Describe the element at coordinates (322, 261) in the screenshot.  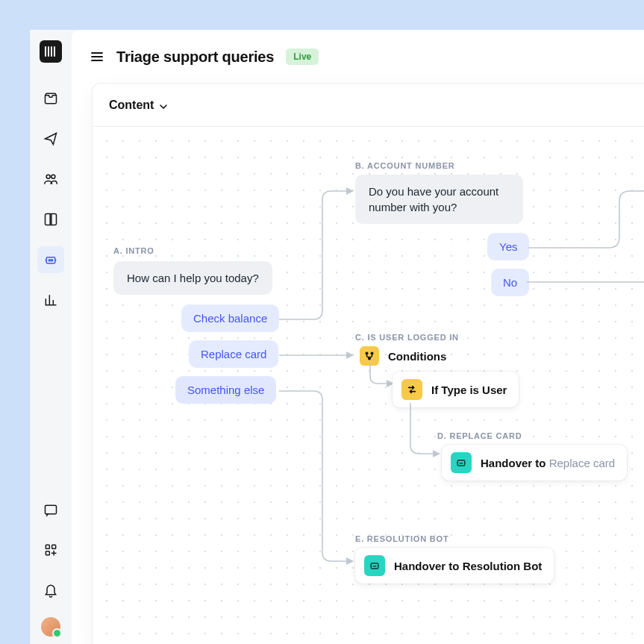
I see `arrow-check-balance` at that location.